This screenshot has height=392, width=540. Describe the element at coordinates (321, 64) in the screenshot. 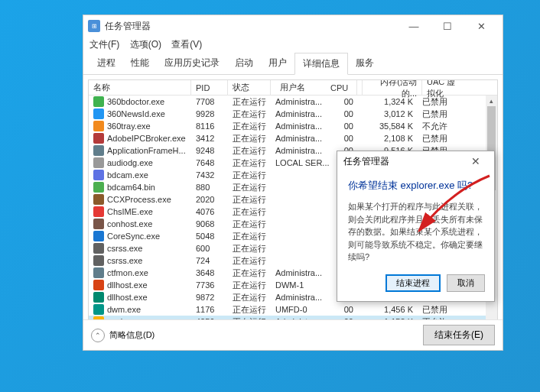

I see `tab-5: 详细信息` at that location.